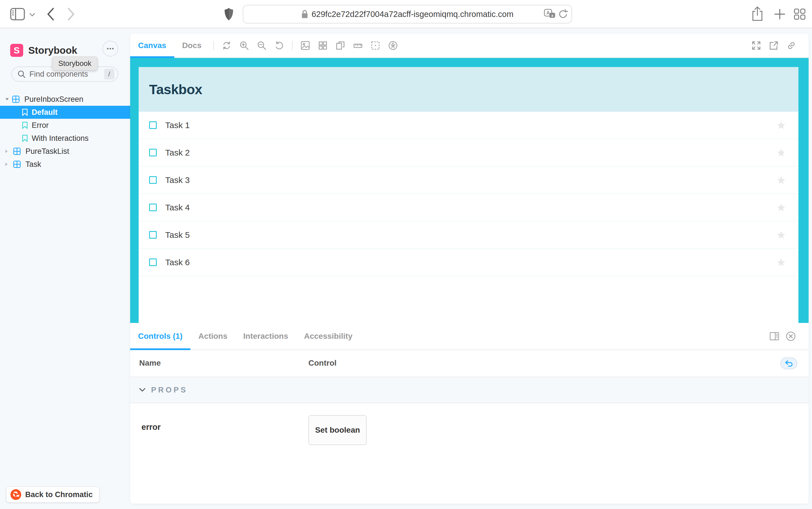 This screenshot has width=812, height=509. I want to click on tab-overview-icon, so click(800, 14).